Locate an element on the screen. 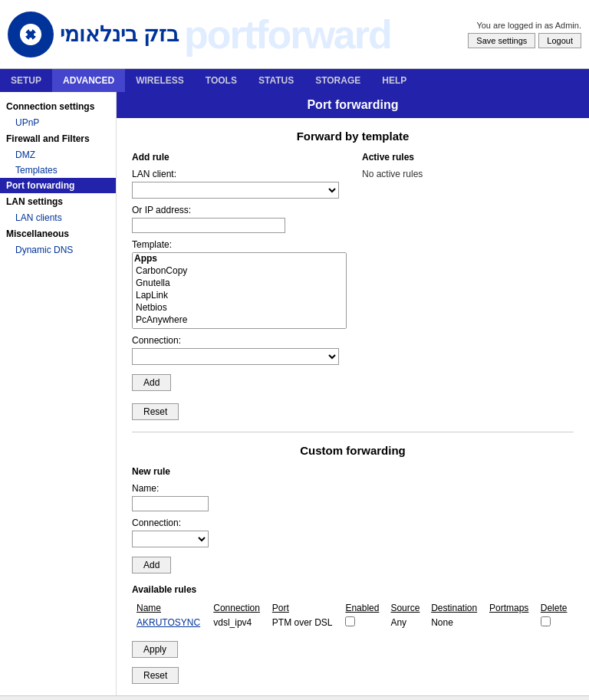 The image size is (589, 700). row-port: PTM over DSL is located at coordinates (304, 623).